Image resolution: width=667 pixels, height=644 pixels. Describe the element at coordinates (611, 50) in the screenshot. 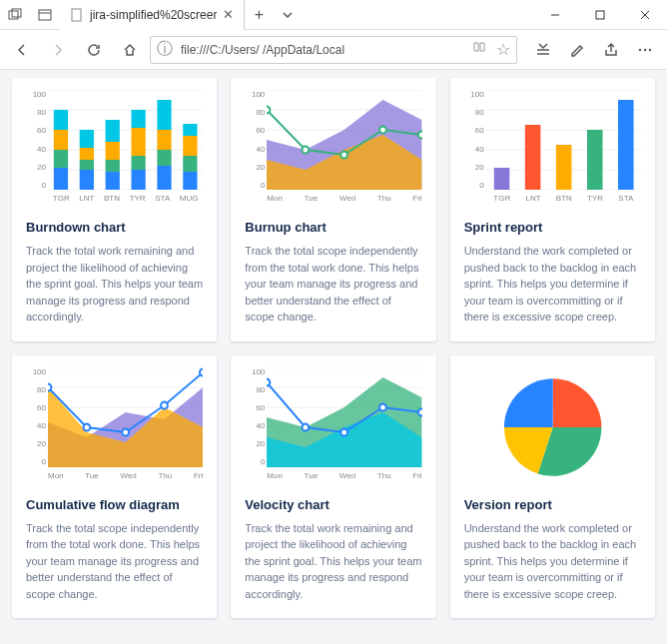

I see `share-icon` at that location.